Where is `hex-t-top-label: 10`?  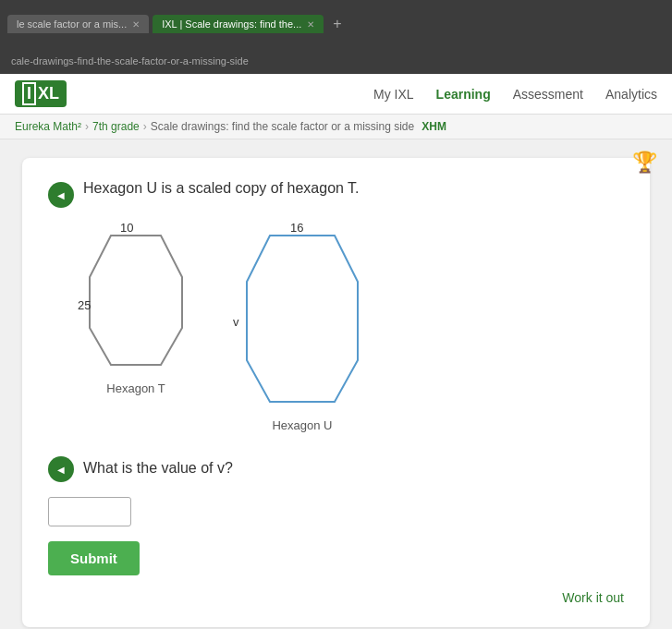 hex-t-top-label: 10 is located at coordinates (127, 227).